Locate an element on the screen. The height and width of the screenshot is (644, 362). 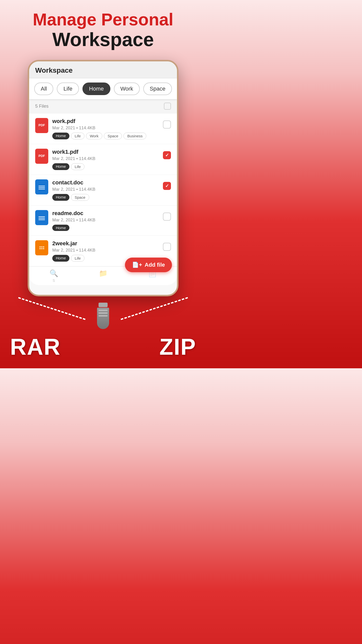
filter-chip-all: All is located at coordinates (44, 89).